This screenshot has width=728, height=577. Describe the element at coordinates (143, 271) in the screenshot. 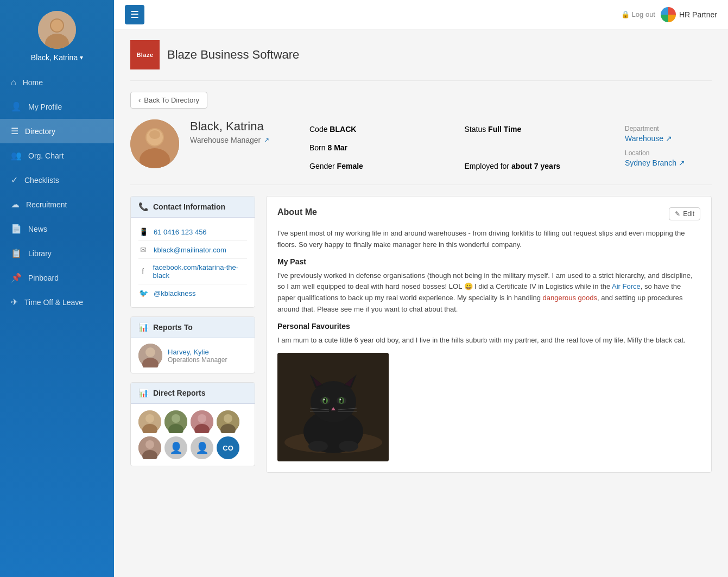

I see `facebook-icon: f` at that location.